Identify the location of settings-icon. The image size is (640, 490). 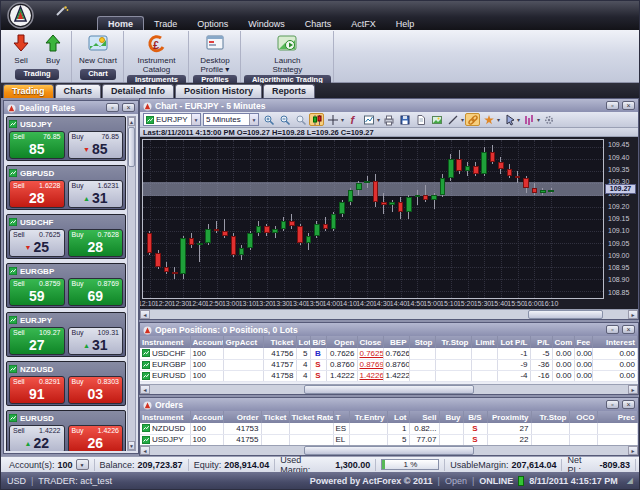
(548, 120).